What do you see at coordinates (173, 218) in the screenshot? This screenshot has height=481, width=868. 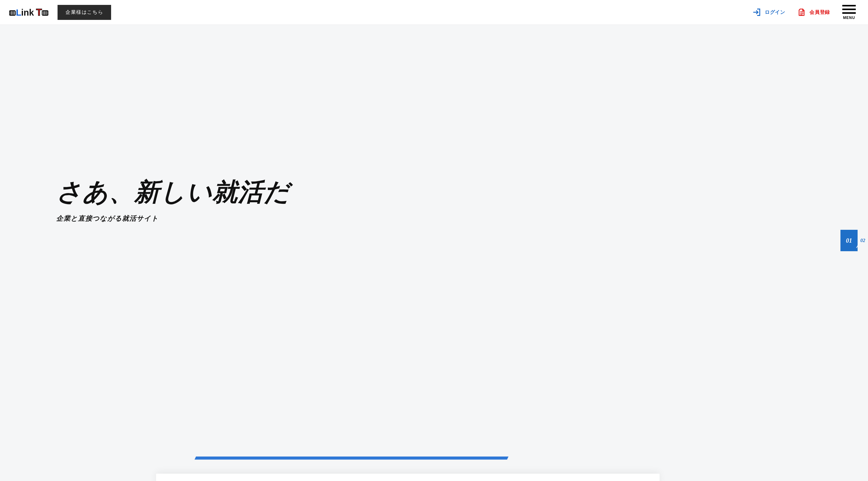 I see `hero-subtitle: 企業と直接つながる就活サイト` at bounding box center [173, 218].